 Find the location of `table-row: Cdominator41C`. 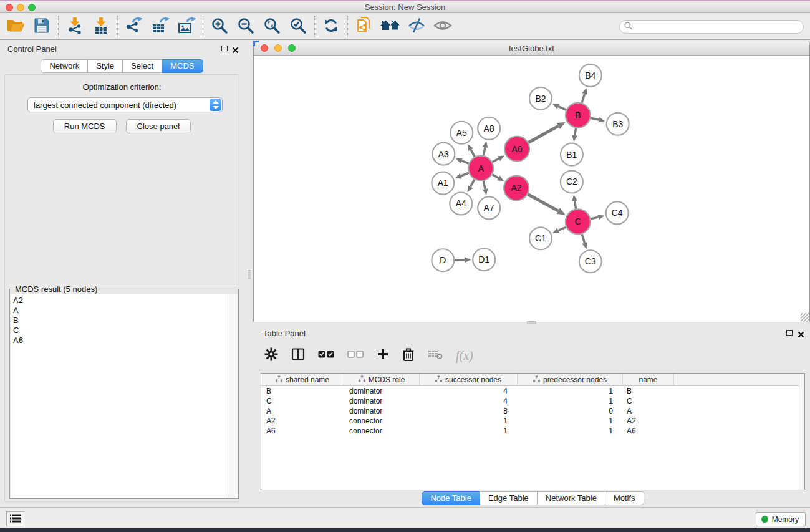

table-row: Cdominator41C is located at coordinates (533, 401).